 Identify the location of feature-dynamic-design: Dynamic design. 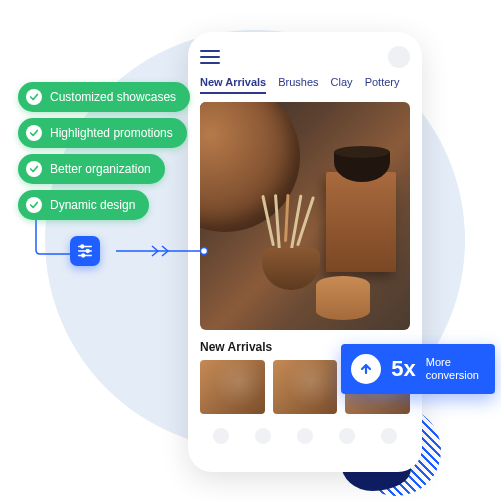
(84, 205).